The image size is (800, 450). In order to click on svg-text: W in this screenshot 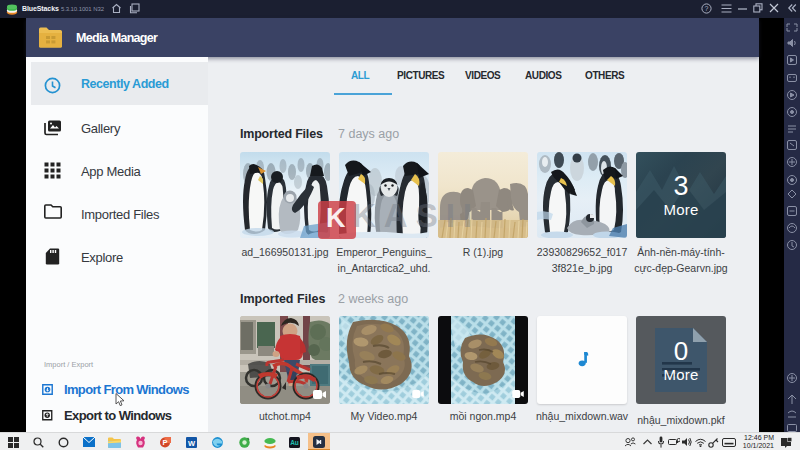, I will do `click(192, 444)`.